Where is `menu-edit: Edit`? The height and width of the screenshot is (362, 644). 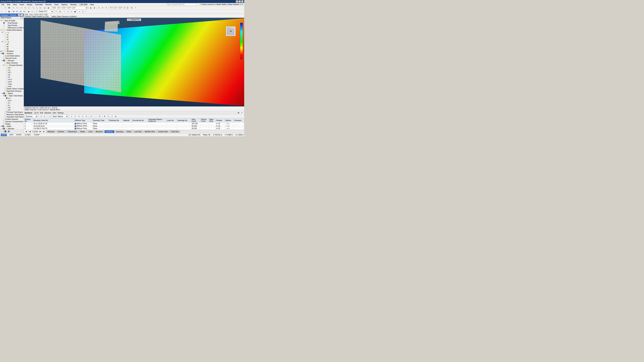
menu-edit: Edit is located at coordinates (8, 4).